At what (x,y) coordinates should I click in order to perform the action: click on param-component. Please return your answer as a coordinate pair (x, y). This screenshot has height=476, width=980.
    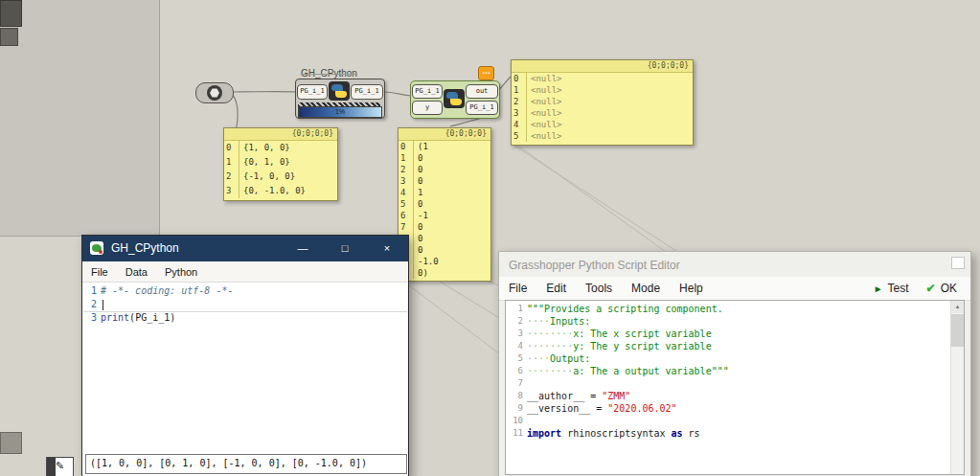
    Looking at the image, I should click on (215, 93).